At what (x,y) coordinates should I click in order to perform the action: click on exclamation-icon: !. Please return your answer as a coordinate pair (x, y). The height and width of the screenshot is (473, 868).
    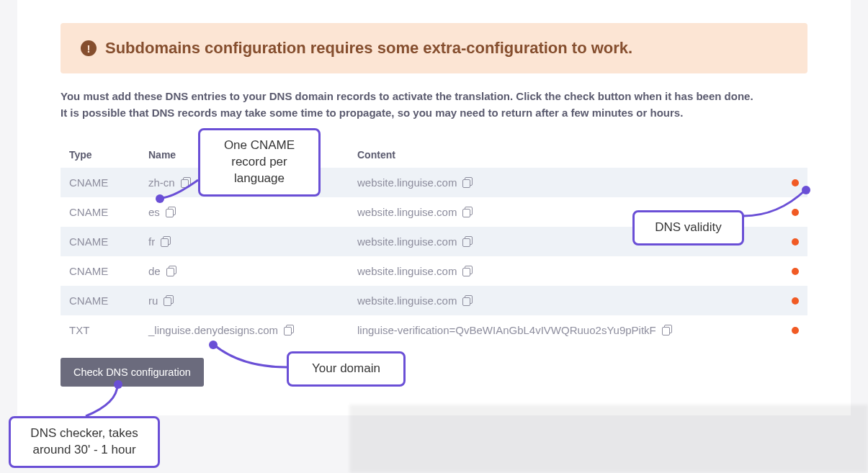
    Looking at the image, I should click on (89, 48).